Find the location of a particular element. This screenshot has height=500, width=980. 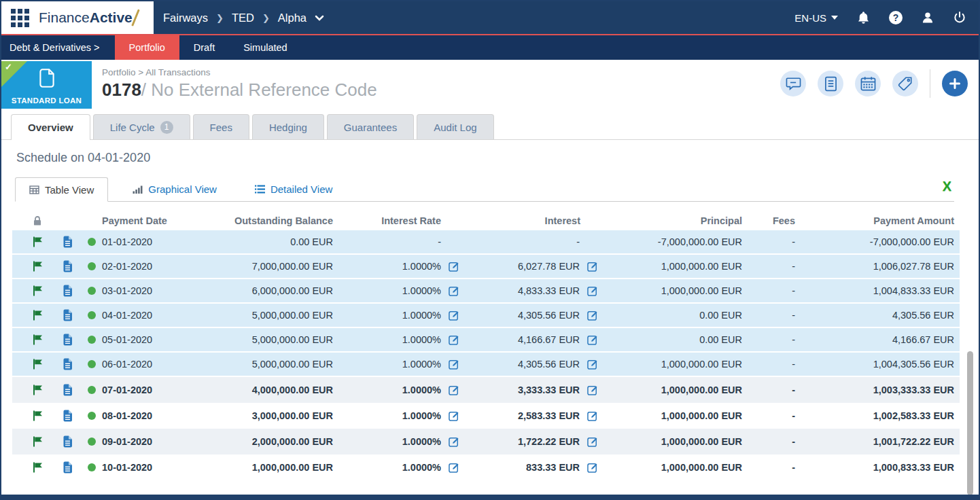

language-selector: EN-US is located at coordinates (816, 18).